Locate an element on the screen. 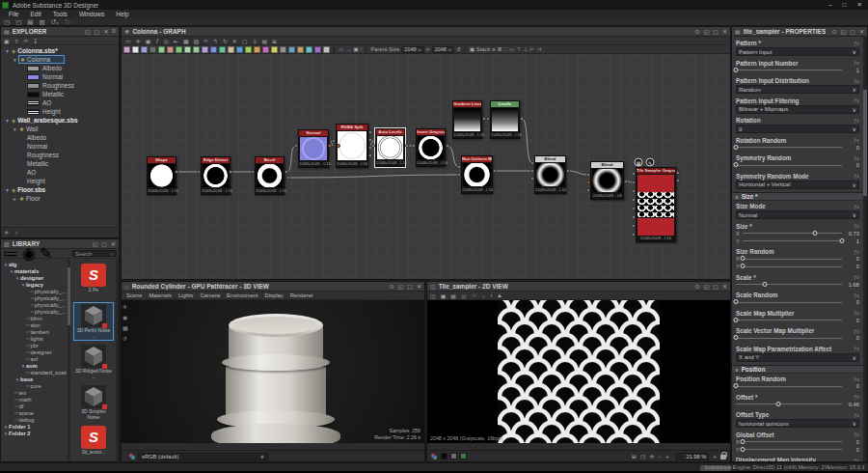 This screenshot has height=473, width=868. graph-node-gradient-linear-1: Gradient Linear 1 2048x2048 - L16 is located at coordinates (467, 120).